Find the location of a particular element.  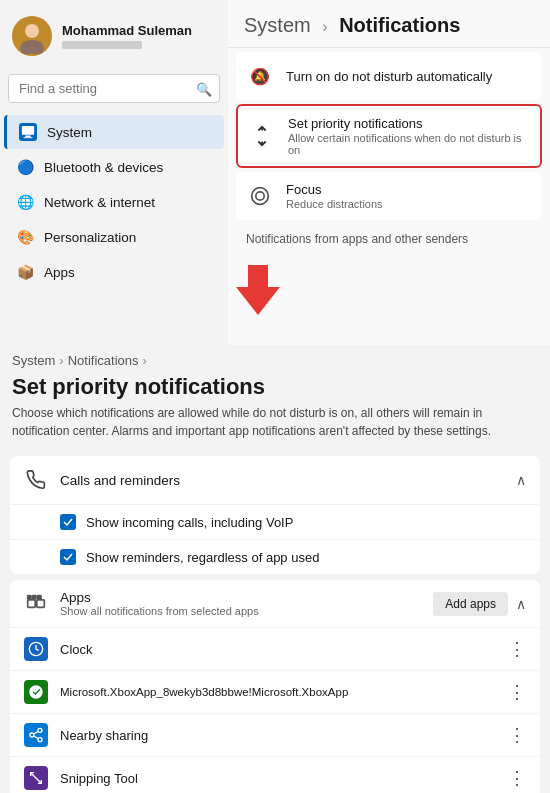

sidebar-item-apps: 📦 Apps is located at coordinates (114, 272).